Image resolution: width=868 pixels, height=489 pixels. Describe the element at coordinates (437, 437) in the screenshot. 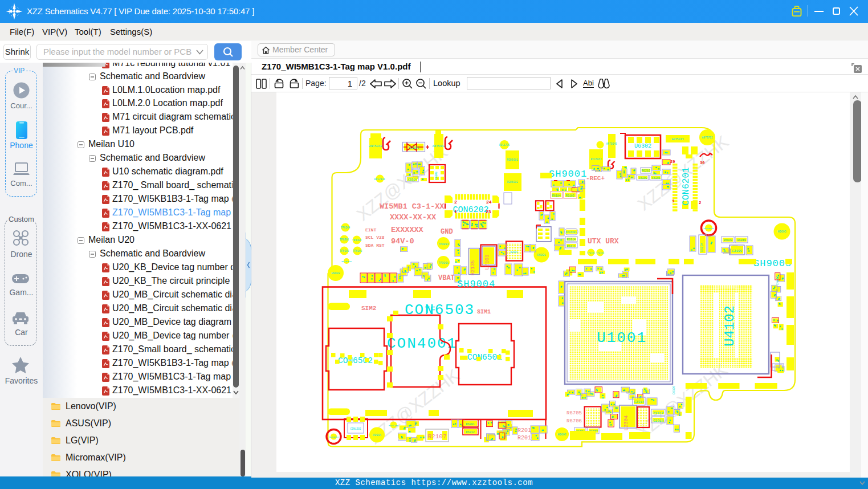

I see `svg-text: R2107` at that location.